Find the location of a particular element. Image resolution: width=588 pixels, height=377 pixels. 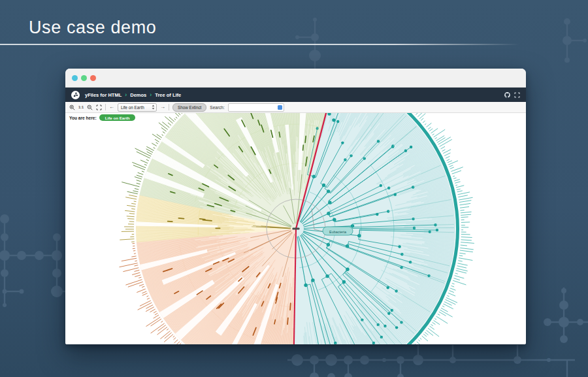

window-close-button is located at coordinates (74, 78).